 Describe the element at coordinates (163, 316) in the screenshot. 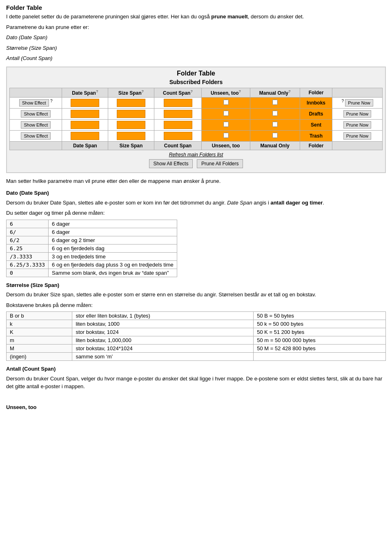

I see `size-desc-0: stor eller liten bokstav, 1 (bytes)` at that location.